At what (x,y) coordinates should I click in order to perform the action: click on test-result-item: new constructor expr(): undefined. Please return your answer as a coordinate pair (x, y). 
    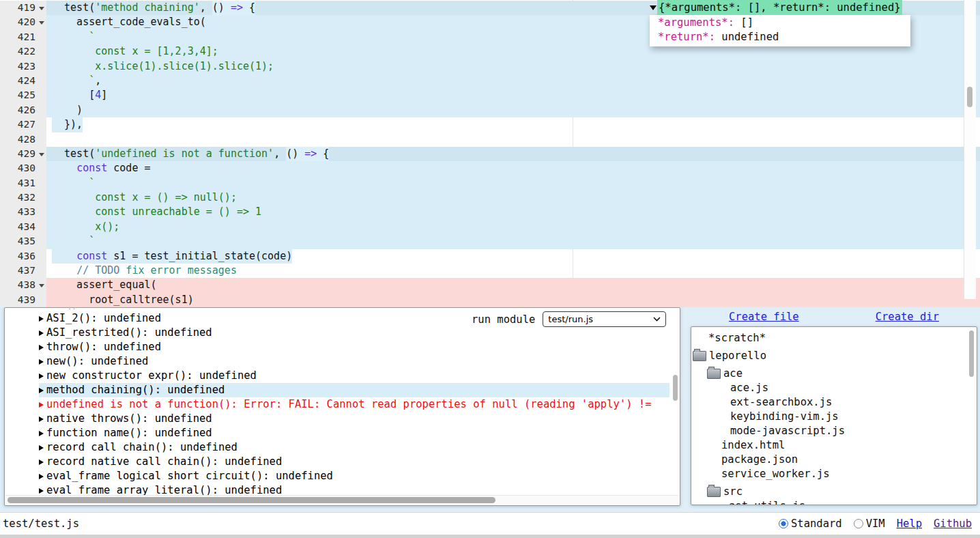
    Looking at the image, I should click on (354, 376).